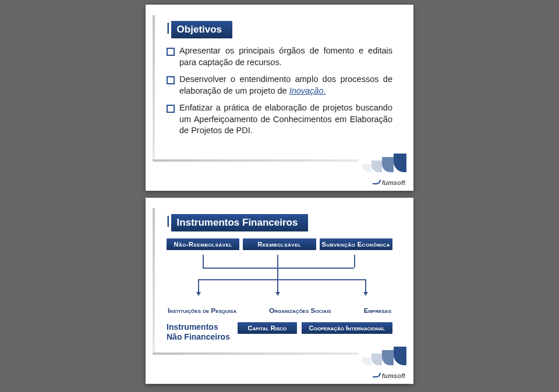  I want to click on bullet-text: Desenvolver o entendimento amplo dos pro…, so click(286, 85).